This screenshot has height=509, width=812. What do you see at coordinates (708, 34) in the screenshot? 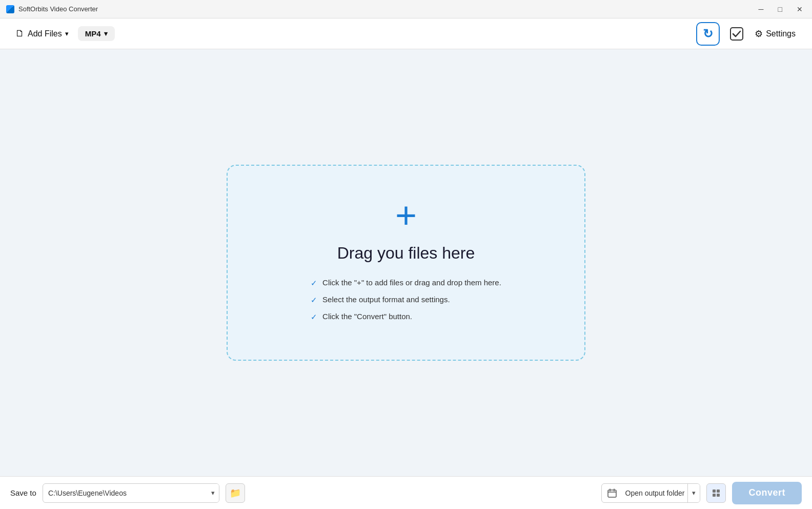
I see `convert-rotate-icon: ↻` at bounding box center [708, 34].